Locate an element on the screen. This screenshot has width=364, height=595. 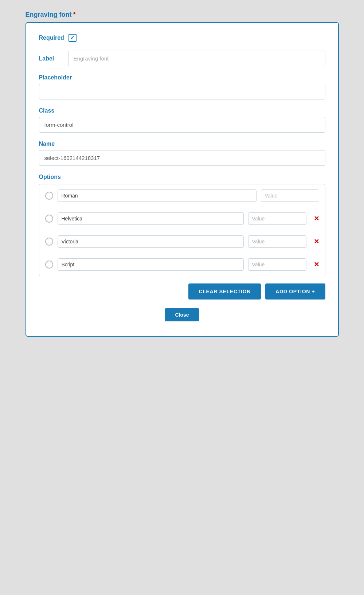
option-text-helvetica is located at coordinates (151, 219).